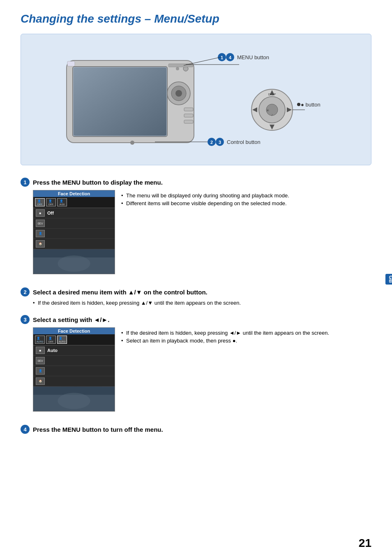  I want to click on svg-text: MENU button, so click(253, 58).